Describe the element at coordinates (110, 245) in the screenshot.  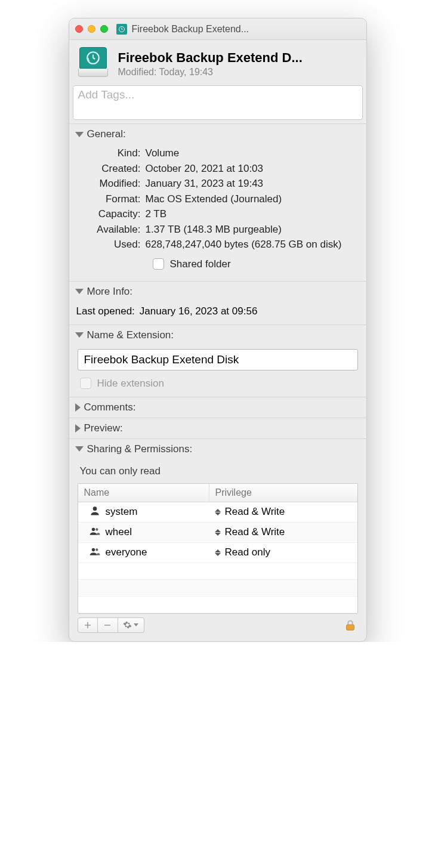
I see `used-label: Used:` at that location.